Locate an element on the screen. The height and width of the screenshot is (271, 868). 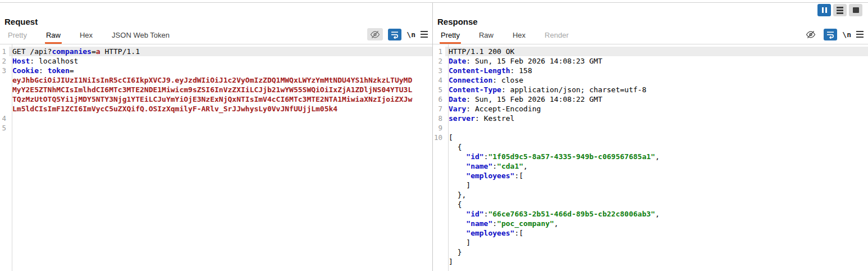
editor-line: } is located at coordinates (650, 252).